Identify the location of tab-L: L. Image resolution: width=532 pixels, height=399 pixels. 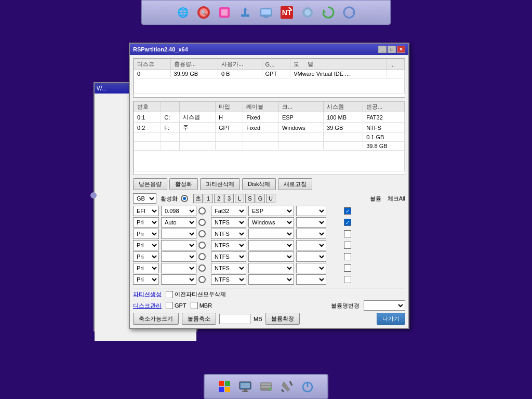
(240, 198).